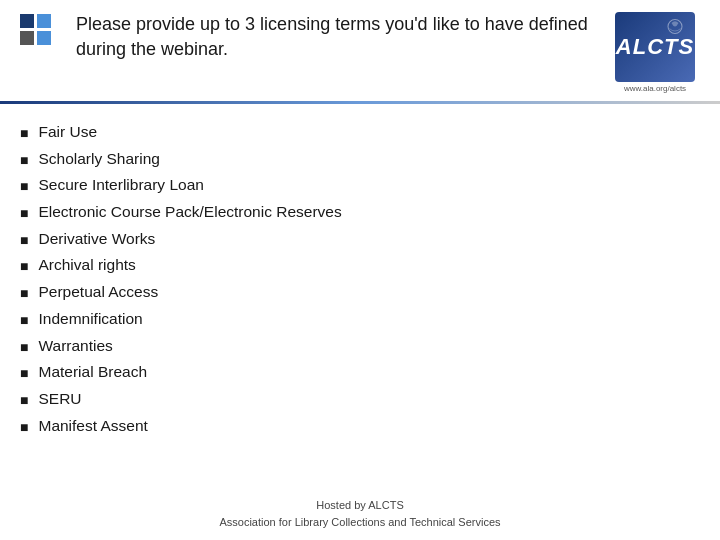 This screenshot has width=720, height=540. What do you see at coordinates (360, 160) in the screenshot?
I see `list-item: ■Scholarly Sharing` at bounding box center [360, 160].